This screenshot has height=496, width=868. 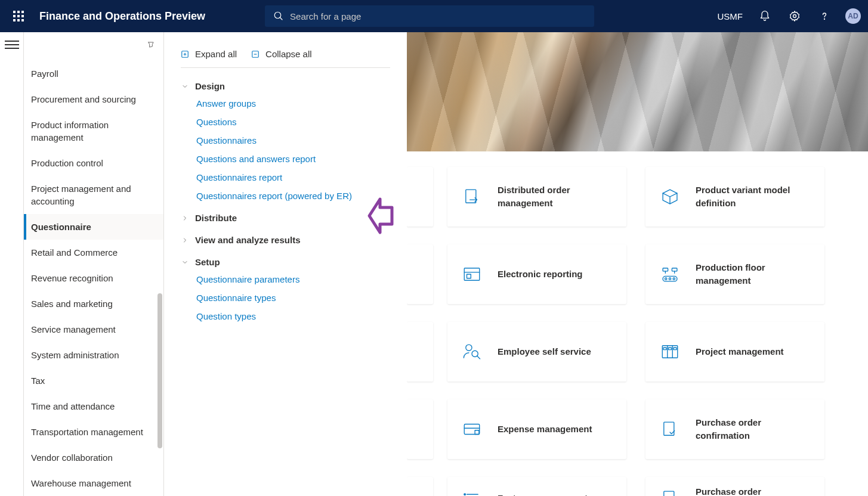 I want to click on help-button, so click(x=824, y=16).